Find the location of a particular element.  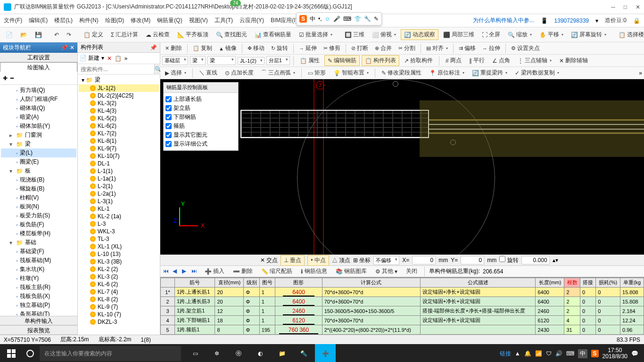

table-row: 21跨.上通长筋320Φ1640070*d+3600+70*d设定锚固+净长+设… is located at coordinates (403, 302).